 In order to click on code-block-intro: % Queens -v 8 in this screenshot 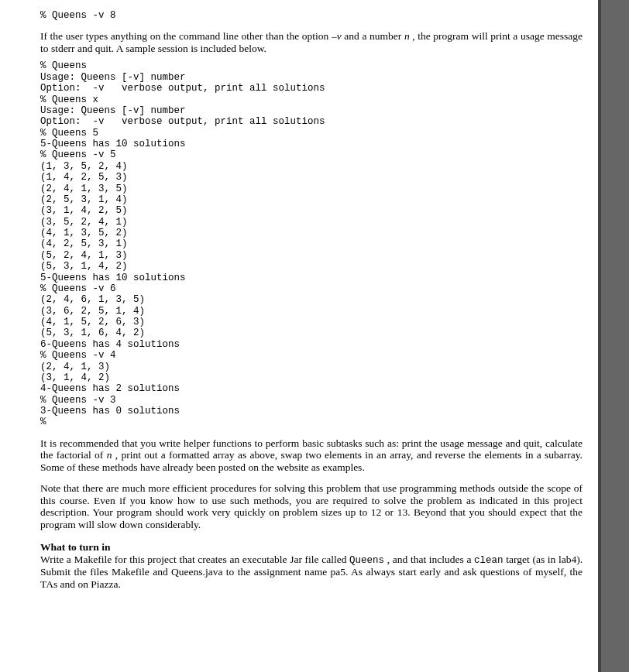, I will do `click(311, 15)`.